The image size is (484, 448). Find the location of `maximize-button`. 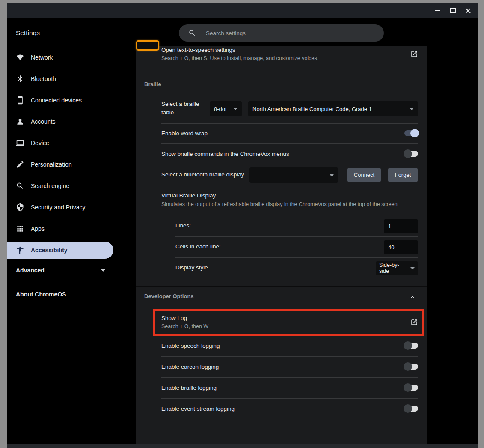

maximize-button is located at coordinates (453, 11).